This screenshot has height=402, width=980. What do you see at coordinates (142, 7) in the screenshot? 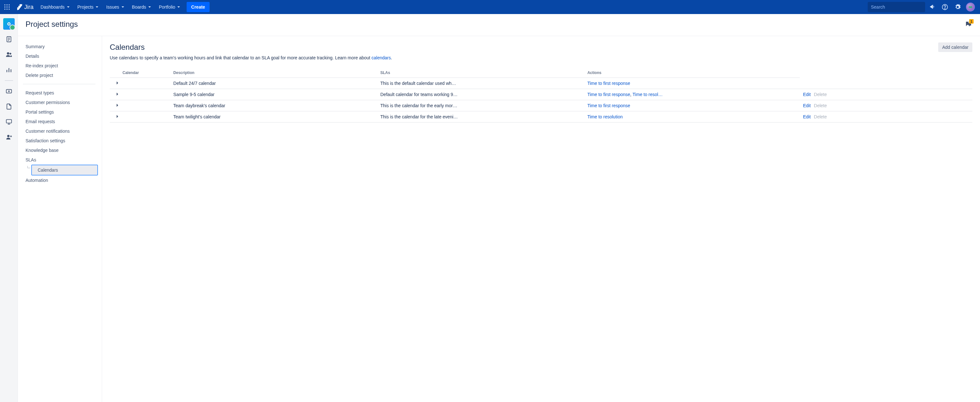
I see `nav-boards: Boards` at bounding box center [142, 7].